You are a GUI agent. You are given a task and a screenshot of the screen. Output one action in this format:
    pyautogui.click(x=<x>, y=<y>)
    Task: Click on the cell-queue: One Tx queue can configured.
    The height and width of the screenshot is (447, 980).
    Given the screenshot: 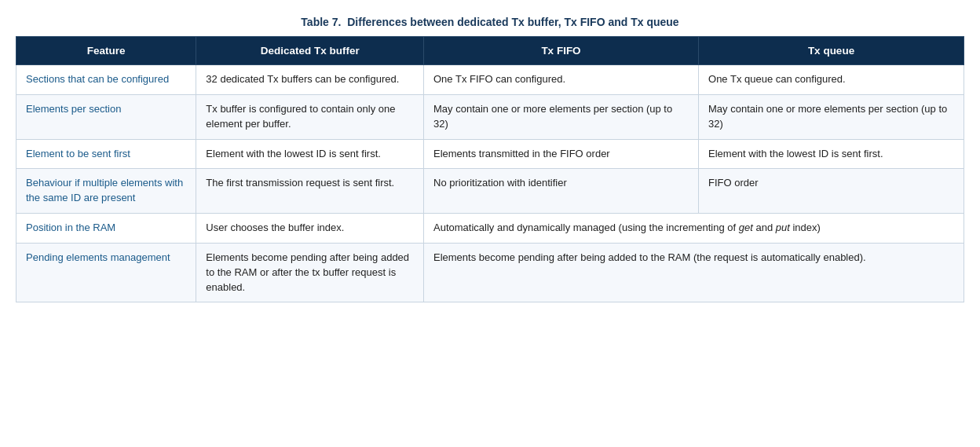 What is the action you would take?
    pyautogui.click(x=832, y=80)
    